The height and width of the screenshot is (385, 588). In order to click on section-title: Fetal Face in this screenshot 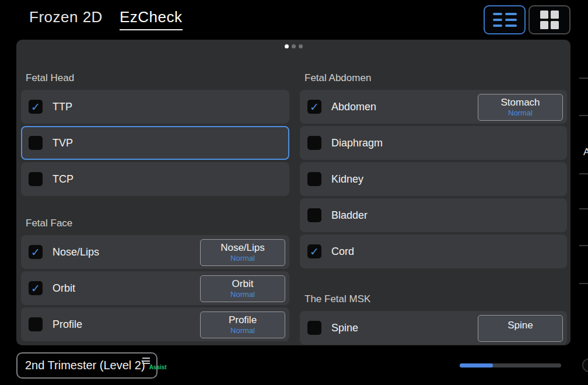, I will do `click(158, 223)`.